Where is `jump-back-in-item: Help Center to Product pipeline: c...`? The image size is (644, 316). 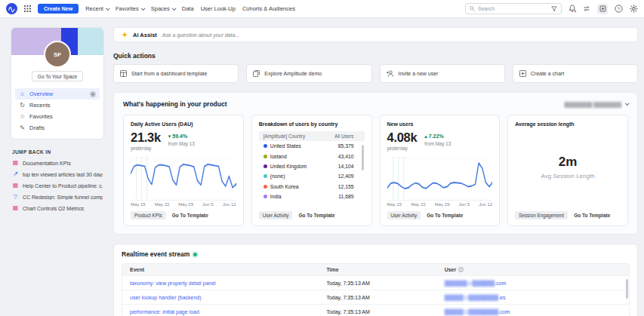 jump-back-in-item: Help Center to Product pipeline: c... is located at coordinates (57, 186).